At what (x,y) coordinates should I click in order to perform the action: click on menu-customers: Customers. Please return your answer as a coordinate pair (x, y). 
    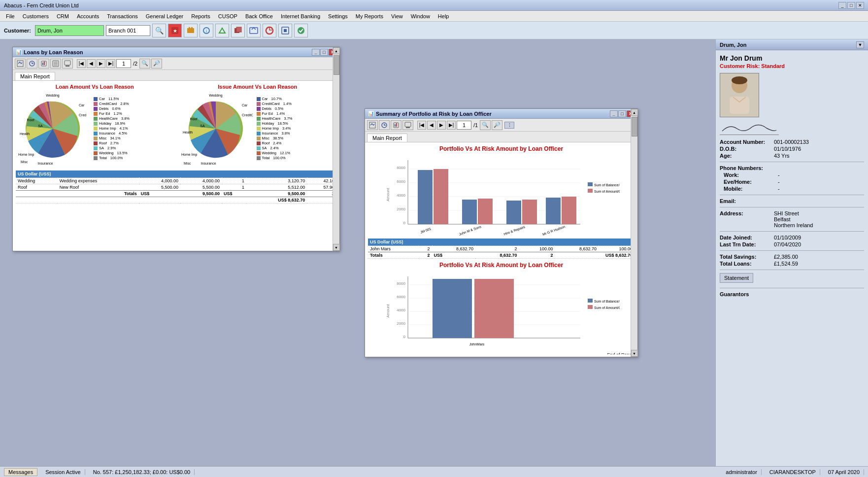
    Looking at the image, I should click on (35, 16).